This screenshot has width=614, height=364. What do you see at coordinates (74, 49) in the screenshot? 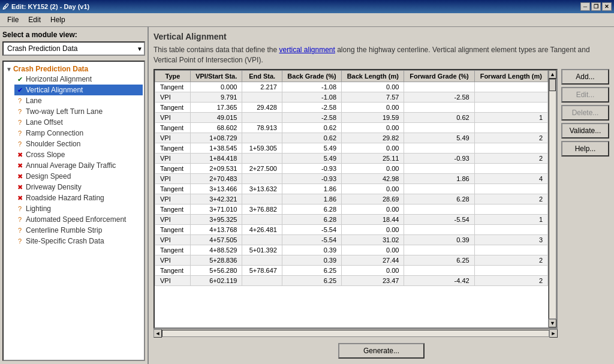
I see `module-select: Crash Prediction Data` at bounding box center [74, 49].